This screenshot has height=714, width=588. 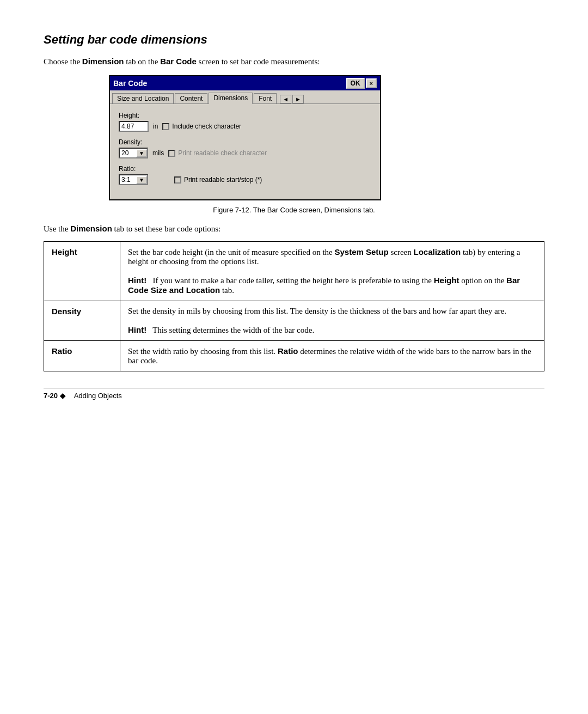 I want to click on density-row: 20 ▼ mils Print readable check character, so click(x=245, y=153).